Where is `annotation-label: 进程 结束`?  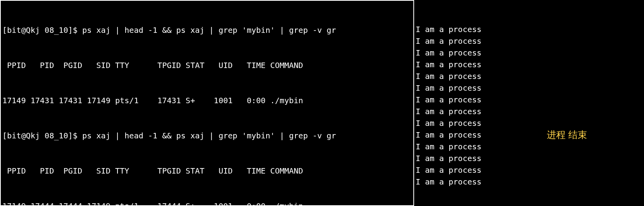
annotation-label: 进程 结束 is located at coordinates (567, 135).